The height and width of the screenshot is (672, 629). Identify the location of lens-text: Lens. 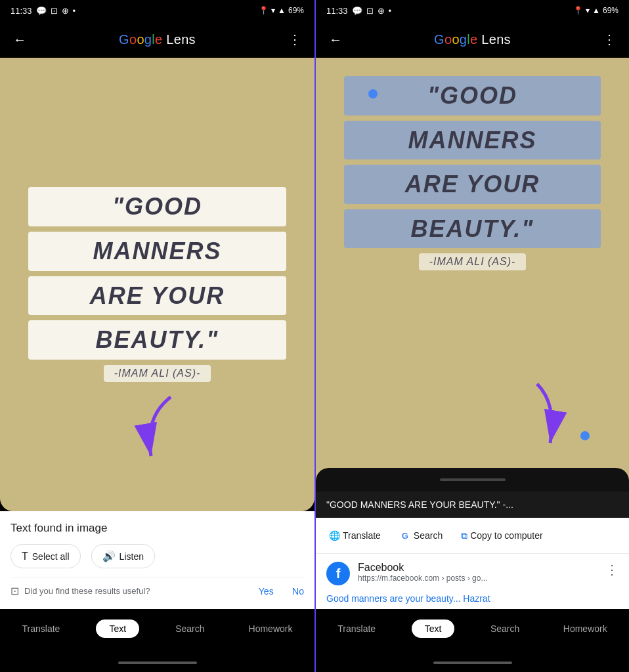
(179, 39).